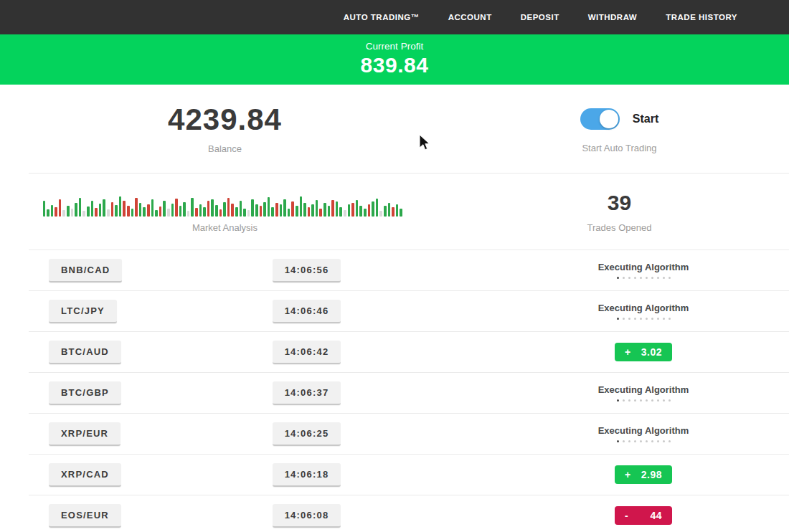 This screenshot has width=789, height=532. Describe the element at coordinates (225, 120) in the screenshot. I see `balance-value: 4239.84` at that location.